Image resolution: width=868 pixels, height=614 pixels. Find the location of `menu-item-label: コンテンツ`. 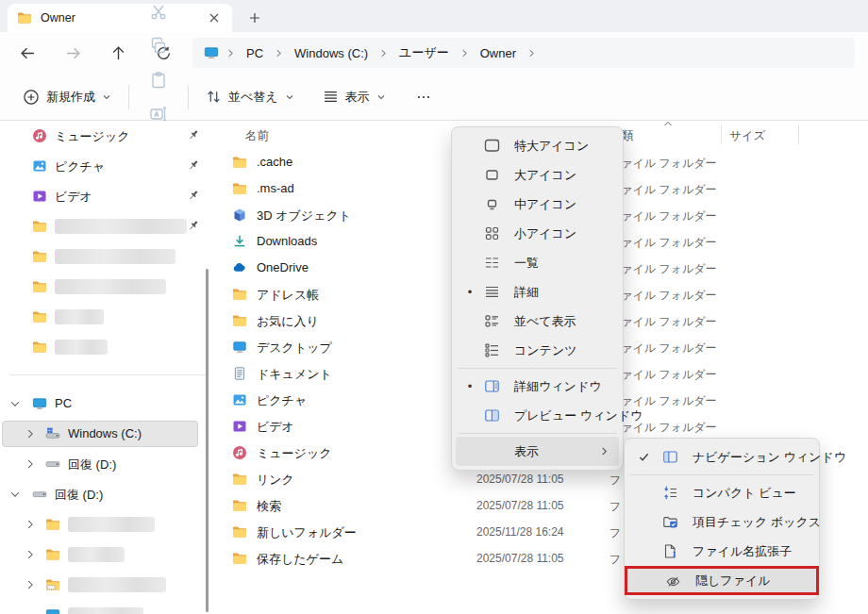

menu-item-label: コンテンツ is located at coordinates (545, 351).